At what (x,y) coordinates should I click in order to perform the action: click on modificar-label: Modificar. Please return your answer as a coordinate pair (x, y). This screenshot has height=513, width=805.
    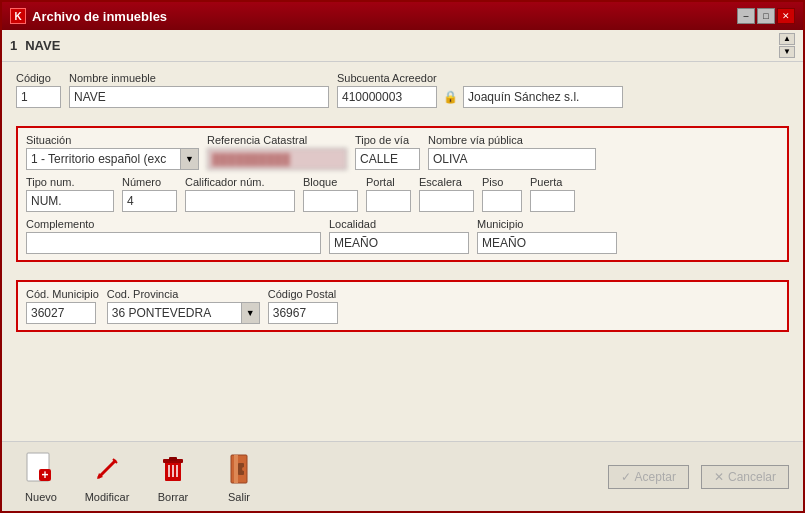
    Looking at the image, I should click on (108, 497).